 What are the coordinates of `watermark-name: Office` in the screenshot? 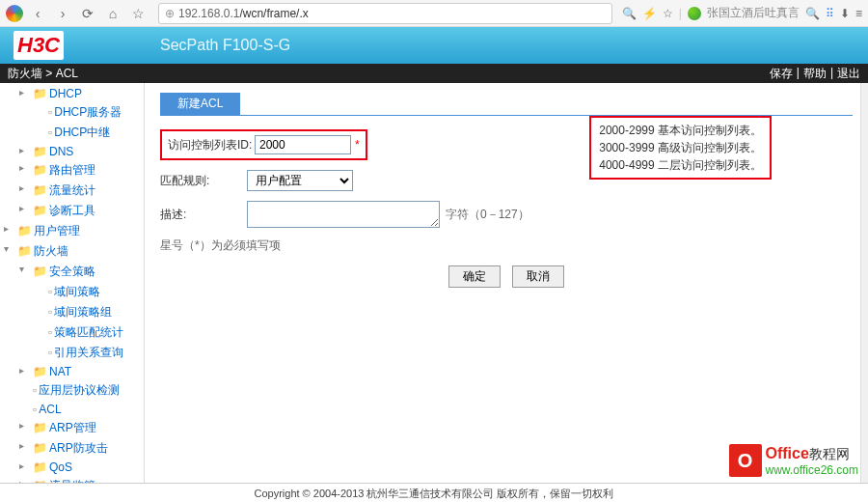 It's located at (787, 454).